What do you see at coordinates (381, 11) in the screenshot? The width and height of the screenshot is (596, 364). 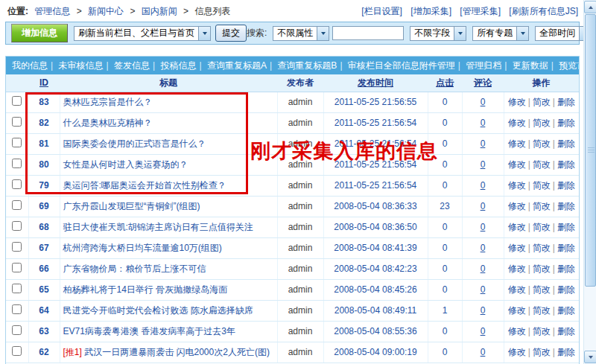 I see `top-link-column-settings: [栏目设置]` at bounding box center [381, 11].